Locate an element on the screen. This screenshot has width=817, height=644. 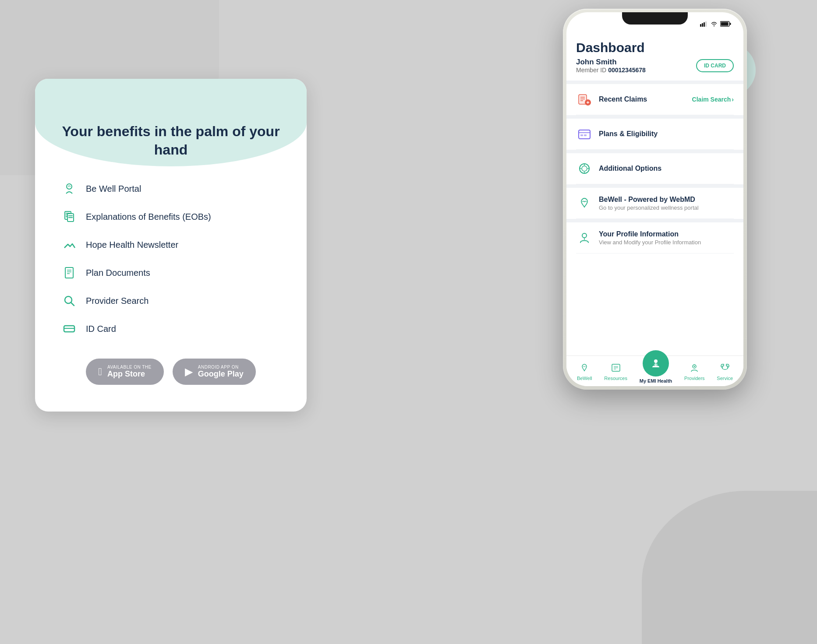
idcard-icon is located at coordinates (69, 329).